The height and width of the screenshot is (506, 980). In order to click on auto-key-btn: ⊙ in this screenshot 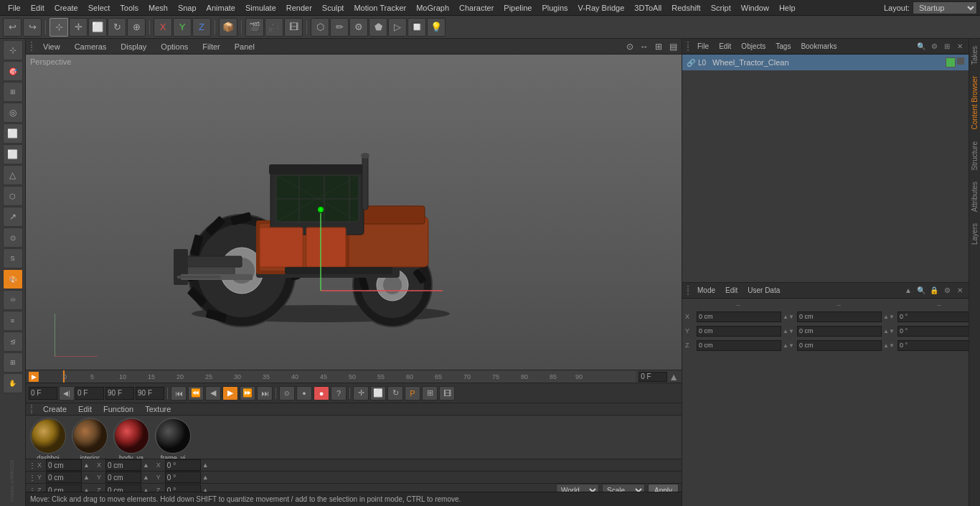, I will do `click(287, 393)`.